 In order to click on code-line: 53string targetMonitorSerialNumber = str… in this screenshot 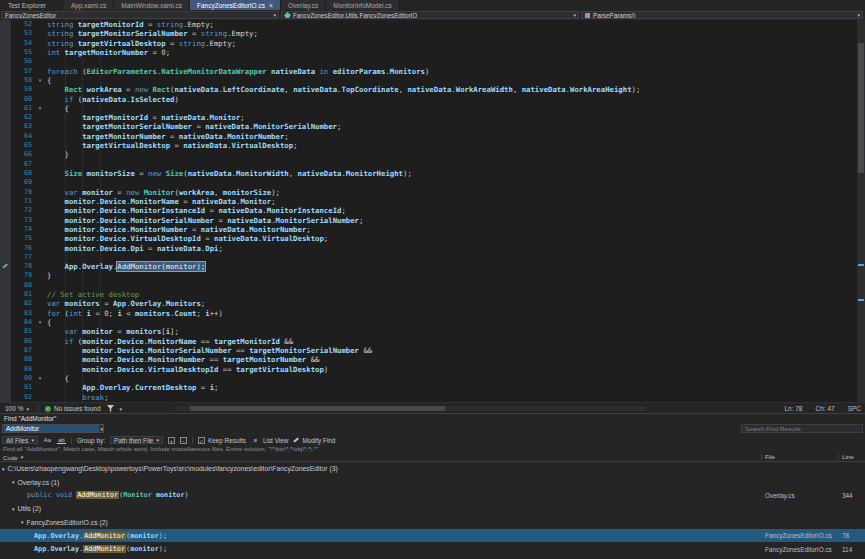, I will do `click(432, 34)`.